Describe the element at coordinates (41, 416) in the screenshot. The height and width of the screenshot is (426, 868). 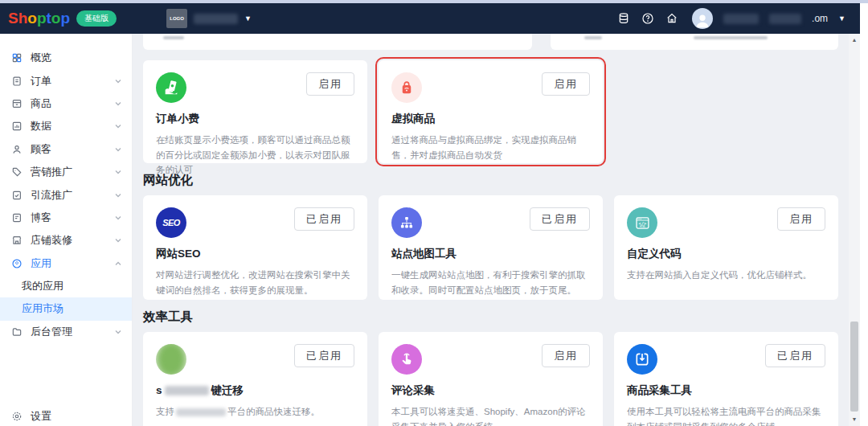
I see `sidebar-item-label: 设置` at that location.